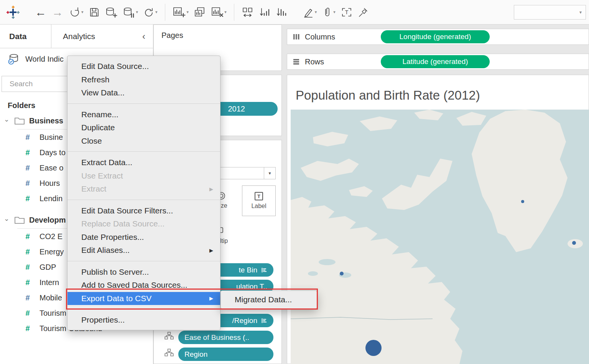 This screenshot has width=589, height=364. I want to click on columns-shelf: Columns Longitude (generated), so click(438, 37).